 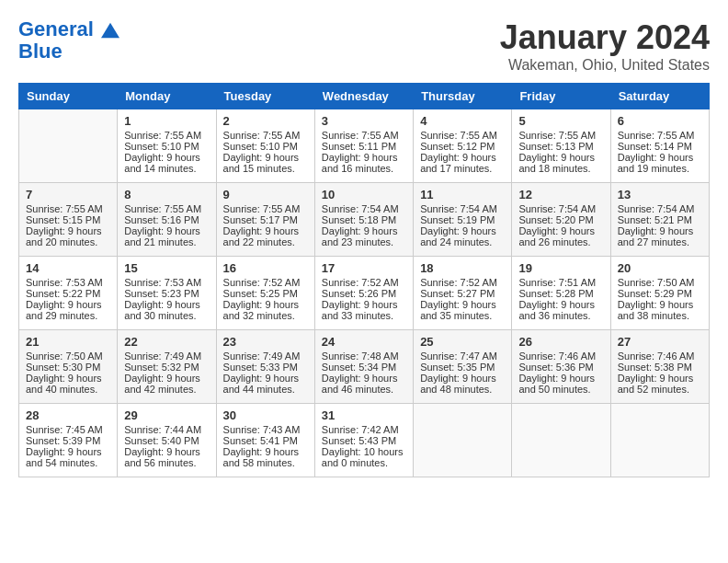 What do you see at coordinates (266, 163) in the screenshot?
I see `daylight-text: Daylight: 9 hours and 15 minutes.` at bounding box center [266, 163].